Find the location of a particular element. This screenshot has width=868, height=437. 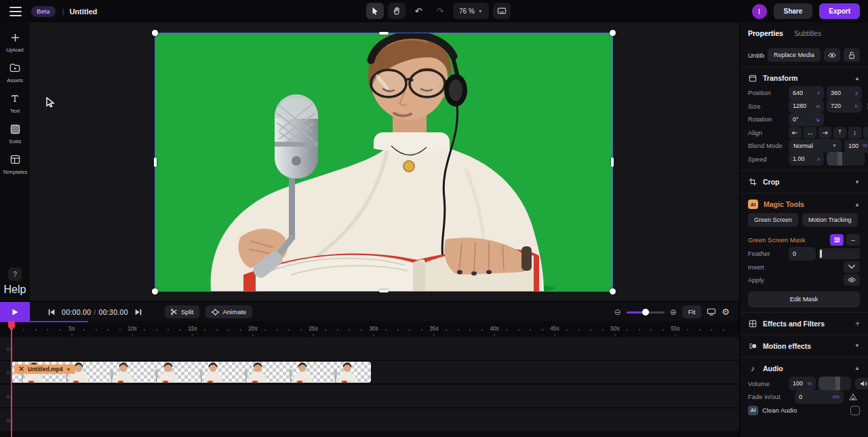

sidebar-item-solid: Solid is located at coordinates (15, 129).